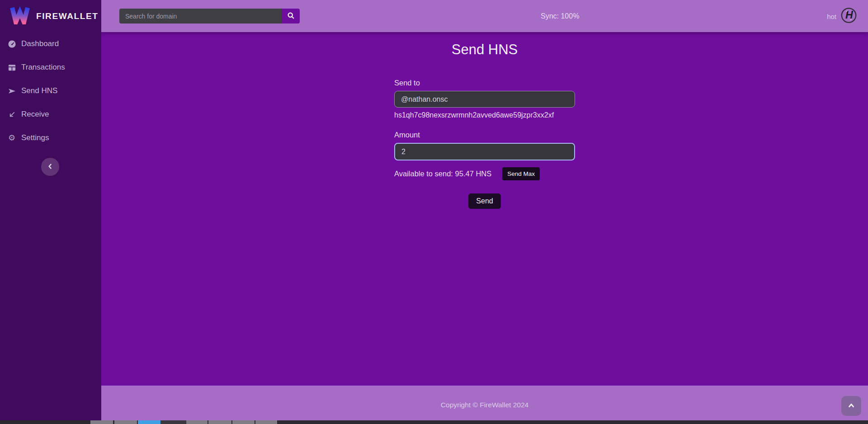 This screenshot has width=868, height=424. Describe the element at coordinates (51, 16) in the screenshot. I see `brand: FIREWALLET` at that location.